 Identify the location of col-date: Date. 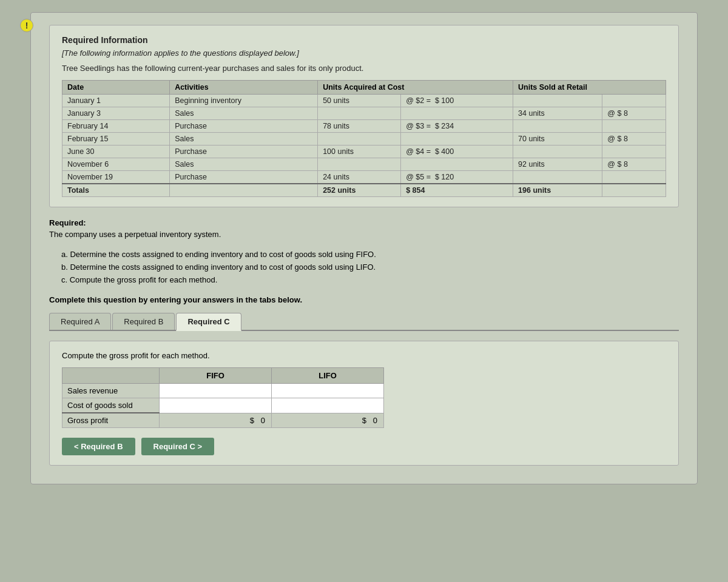
(116, 87).